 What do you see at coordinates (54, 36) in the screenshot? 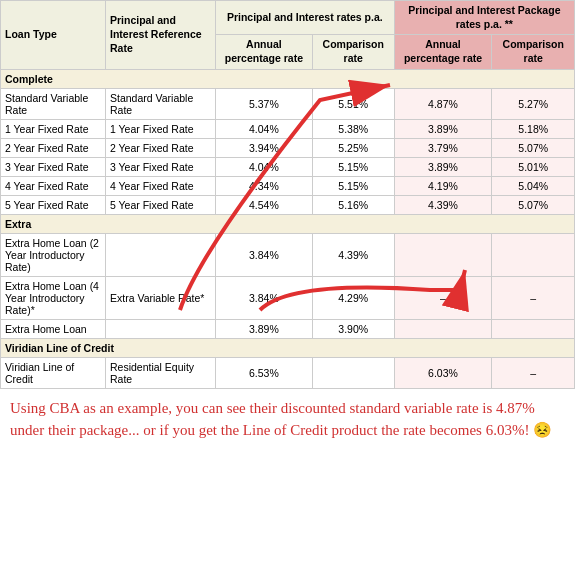
I see `loan-type-header: Loan Type` at bounding box center [54, 36].